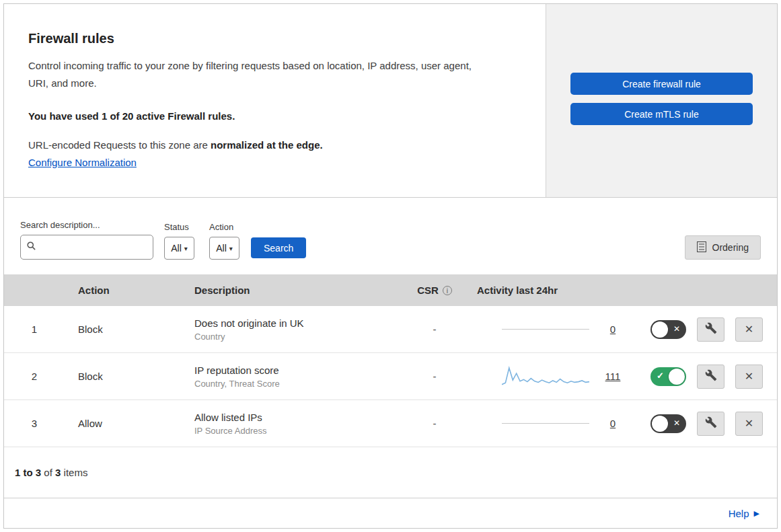 This screenshot has height=532, width=781. What do you see at coordinates (225, 248) in the screenshot?
I see `action-select: All ▾` at bounding box center [225, 248].